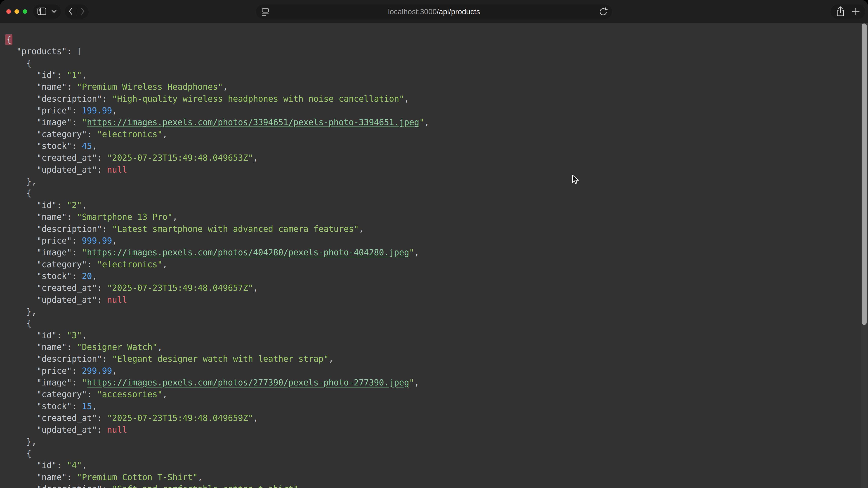 The image size is (868, 488). What do you see at coordinates (42, 11) in the screenshot?
I see `sidebar-icon` at bounding box center [42, 11].